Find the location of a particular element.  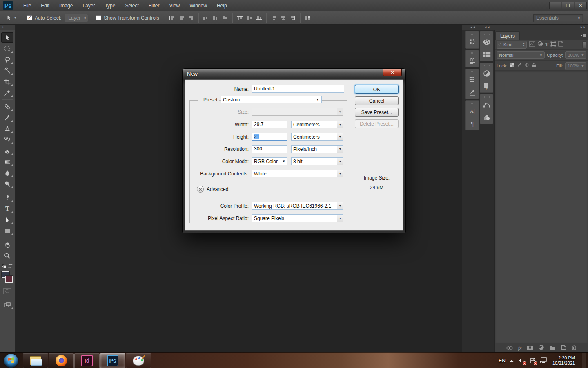

color-panel-icon is located at coordinates (487, 42).